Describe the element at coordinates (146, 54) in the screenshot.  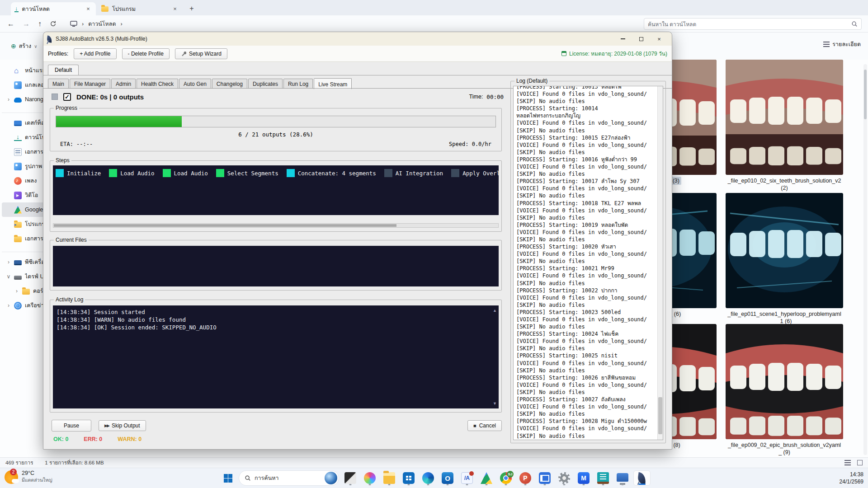
I see `delete-profile-button: - Delete Profile` at that location.